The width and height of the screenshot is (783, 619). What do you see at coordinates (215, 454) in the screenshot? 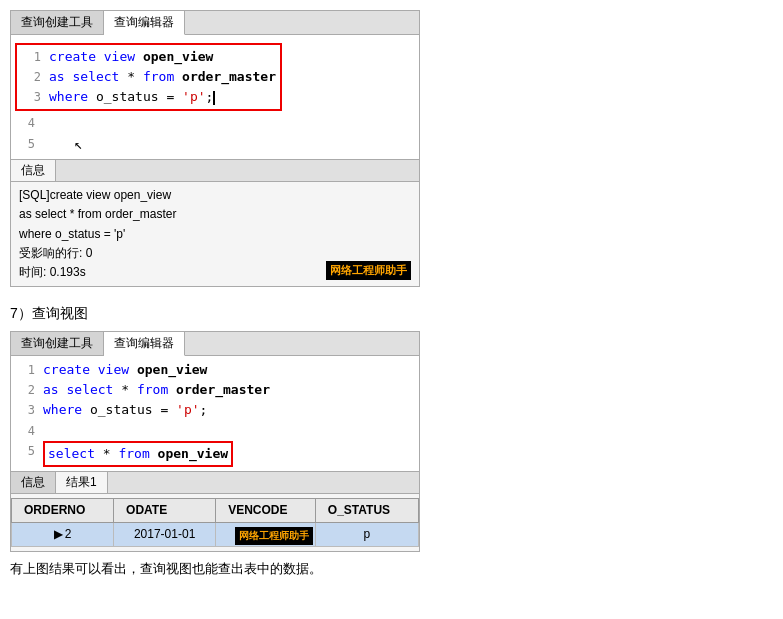
I see `code-line-p2-5: 5 select * from open_view` at bounding box center [215, 454].